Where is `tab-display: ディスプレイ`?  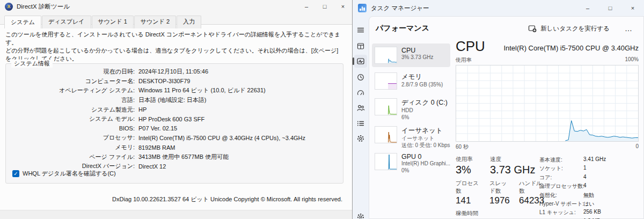
tab-display: ディスプレイ is located at coordinates (67, 22).